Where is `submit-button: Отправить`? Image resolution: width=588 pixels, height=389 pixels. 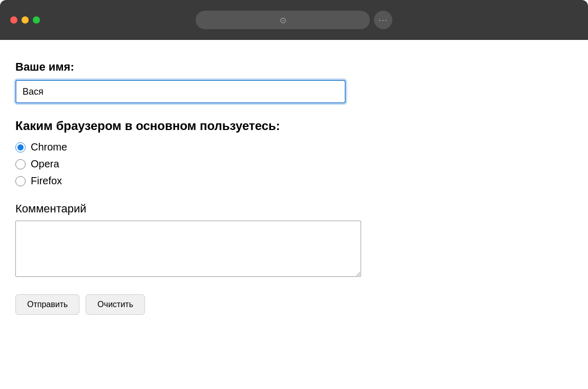
submit-button: Отправить is located at coordinates (47, 305).